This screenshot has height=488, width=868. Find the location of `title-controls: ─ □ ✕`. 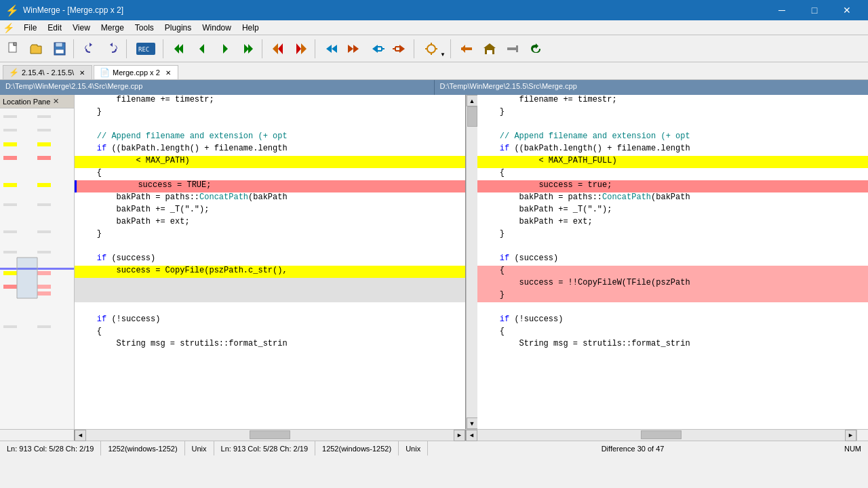

title-controls: ─ □ ✕ is located at coordinates (814, 10).